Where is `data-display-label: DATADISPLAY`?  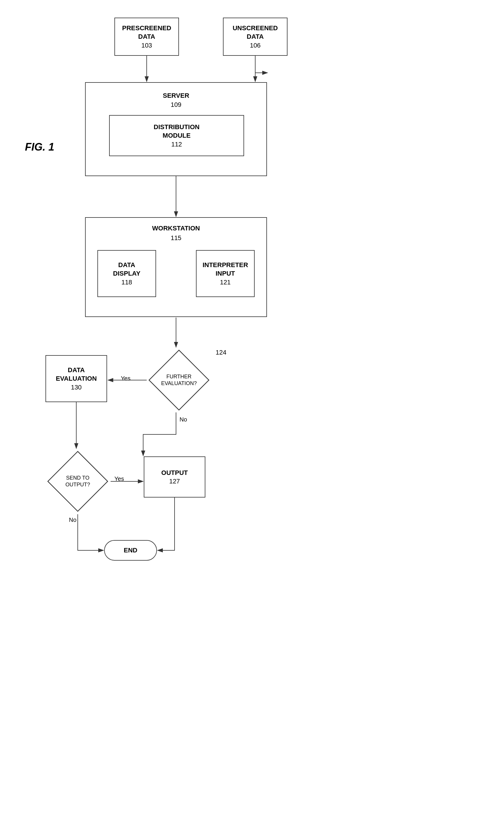
data-display-label: DATADISPLAY is located at coordinates (126, 269).